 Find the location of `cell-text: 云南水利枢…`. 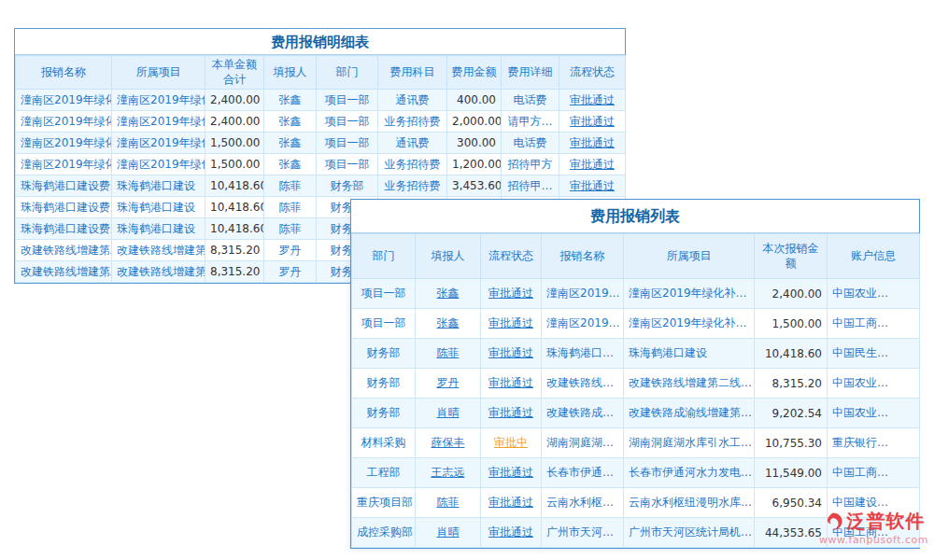

cell-text: 云南水利枢… is located at coordinates (580, 502).